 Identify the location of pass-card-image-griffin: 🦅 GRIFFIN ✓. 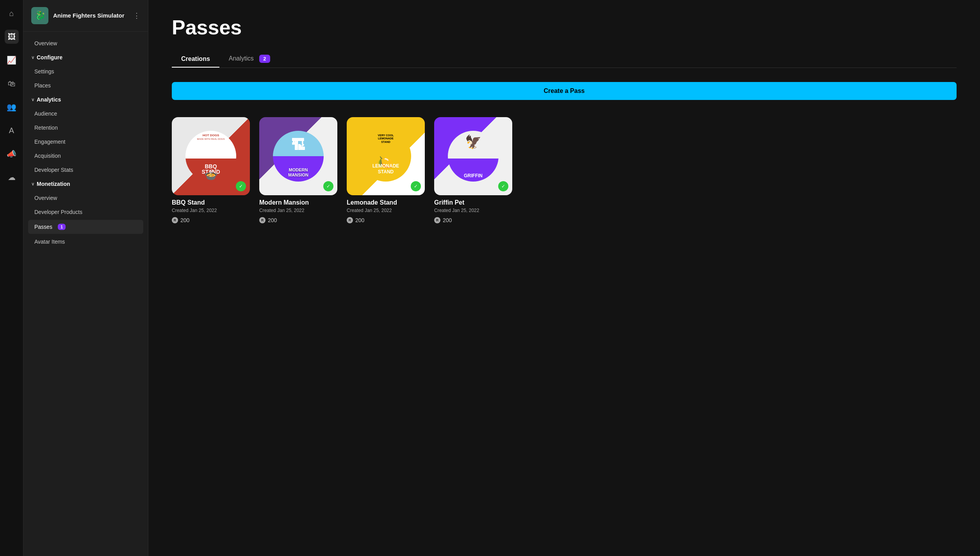
(473, 156).